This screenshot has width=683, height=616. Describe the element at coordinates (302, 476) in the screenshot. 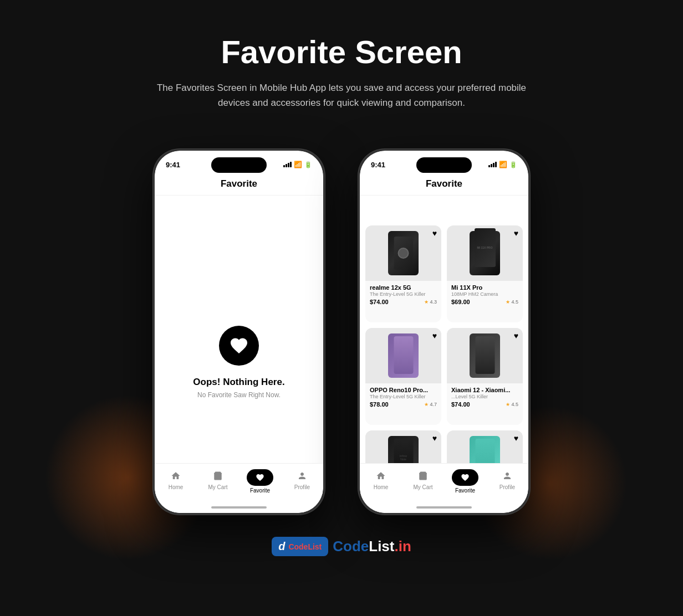

I see `profile-icon` at that location.